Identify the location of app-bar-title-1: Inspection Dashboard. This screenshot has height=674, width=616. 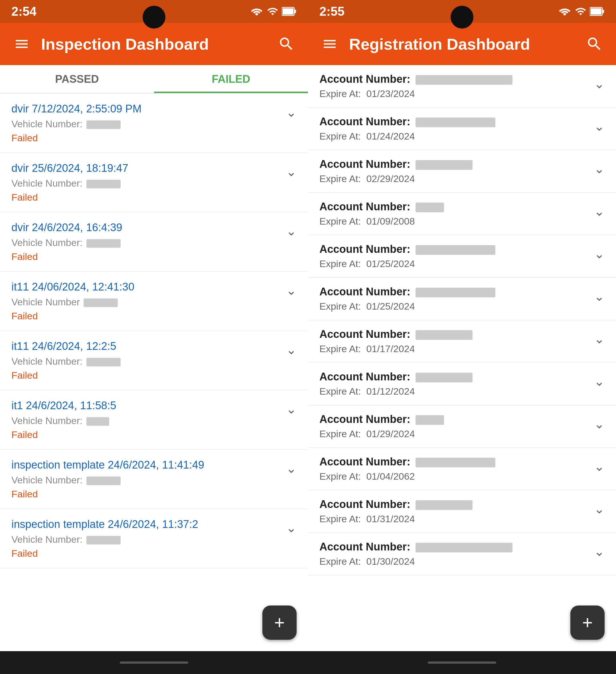
(154, 44).